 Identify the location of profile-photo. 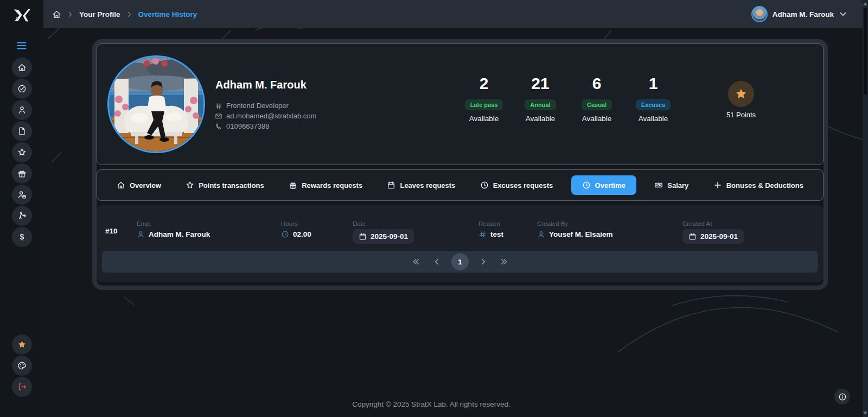
(156, 104).